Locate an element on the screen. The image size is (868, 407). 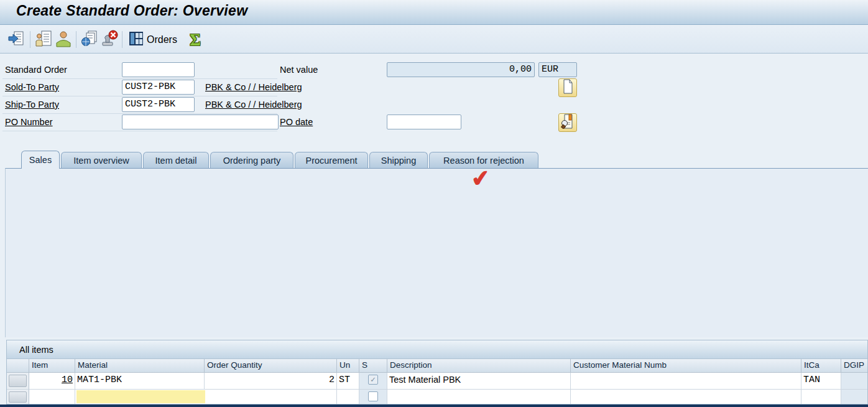
material-input-active is located at coordinates (141, 397).